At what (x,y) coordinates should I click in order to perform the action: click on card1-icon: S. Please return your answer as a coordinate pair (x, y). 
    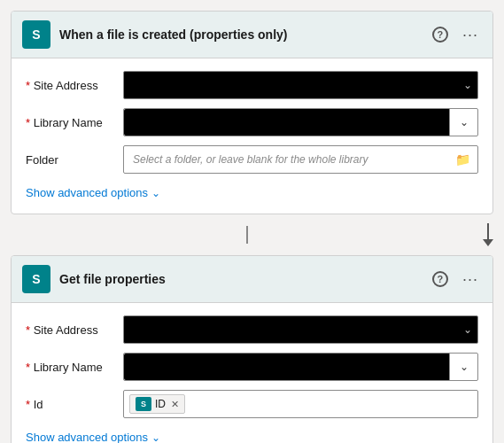
    Looking at the image, I should click on (36, 35).